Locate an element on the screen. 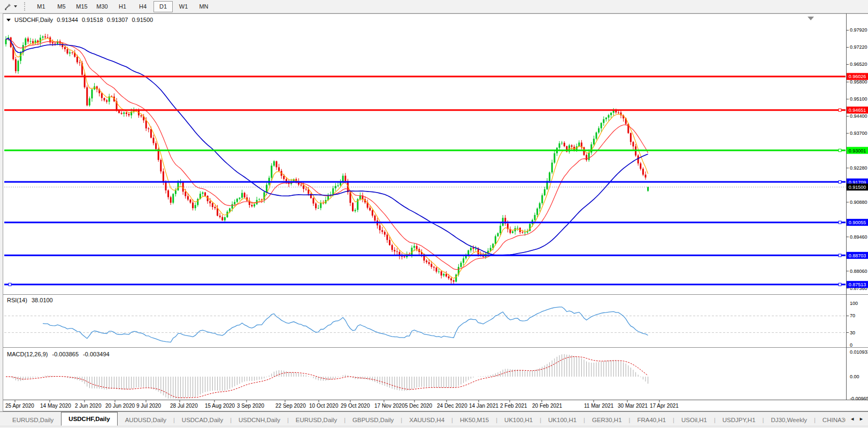 This screenshot has height=428, width=868. collapse-triangle-icon is located at coordinates (9, 20).